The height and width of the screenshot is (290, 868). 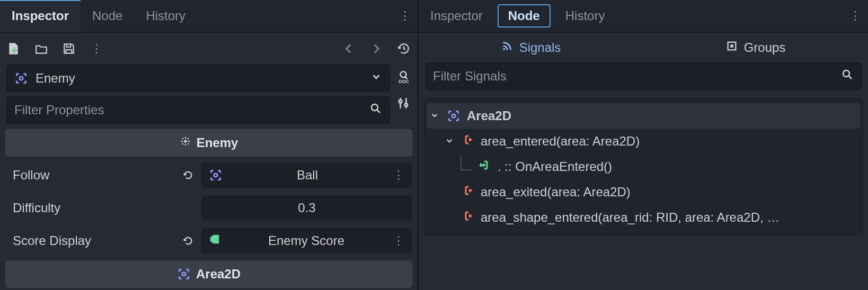 What do you see at coordinates (403, 110) in the screenshot?
I see `property-tools-icon` at bounding box center [403, 110].